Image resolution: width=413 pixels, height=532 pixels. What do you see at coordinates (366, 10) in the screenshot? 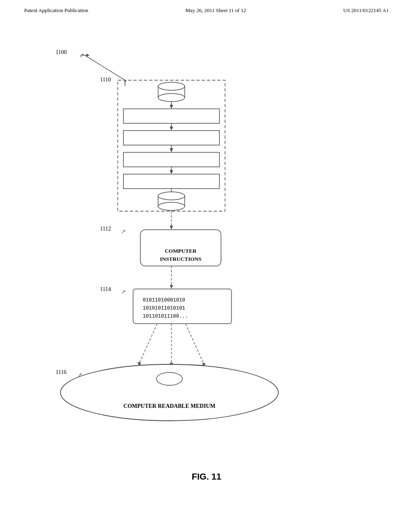
I see `header-right: US 2011/0122145 A1` at bounding box center [366, 10].